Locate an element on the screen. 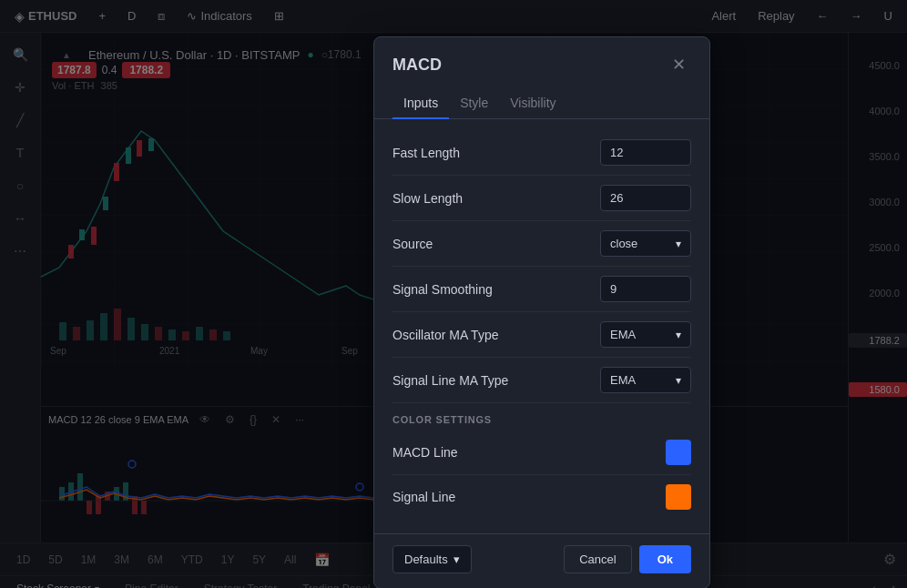 Image resolution: width=907 pixels, height=588 pixels. action-buttons: Cancel Ok is located at coordinates (627, 559).